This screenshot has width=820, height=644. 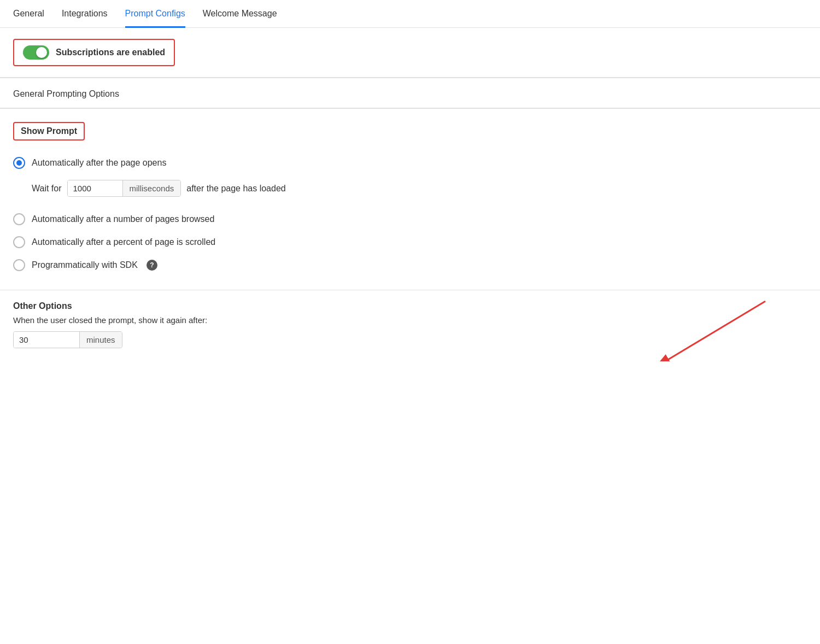 What do you see at coordinates (410, 163) in the screenshot?
I see `radio-auto-page-opens: Automatically after the page opens` at bounding box center [410, 163].